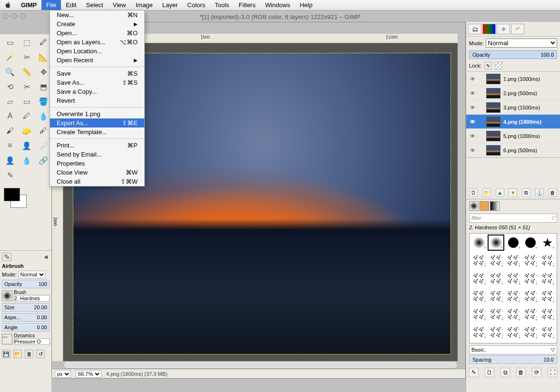  What do you see at coordinates (27, 42) in the screenshot?
I see `tool-button-1: ⬚` at bounding box center [27, 42].